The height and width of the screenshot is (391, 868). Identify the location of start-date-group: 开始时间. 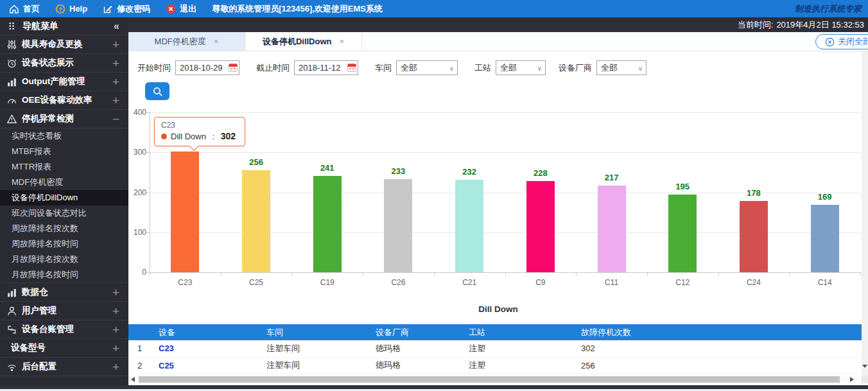
(189, 68).